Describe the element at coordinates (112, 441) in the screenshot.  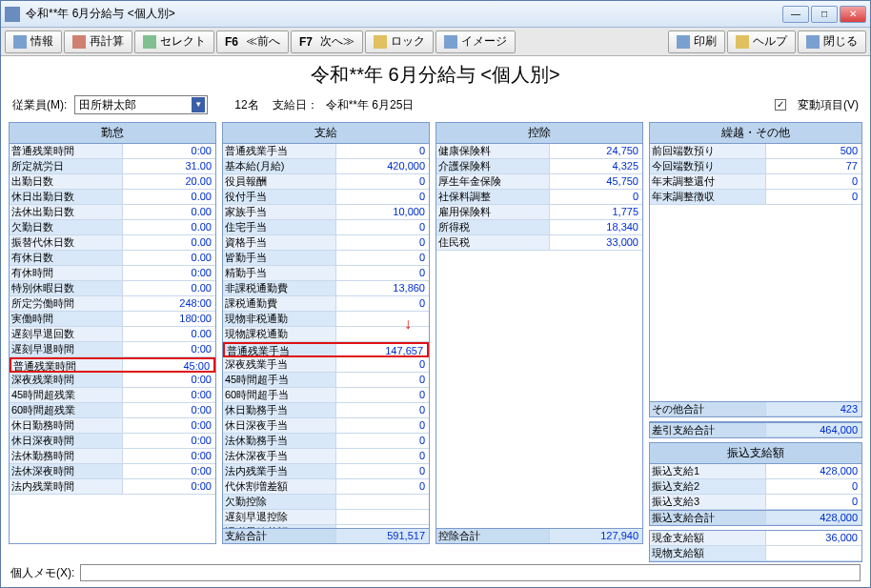
I see `table-row: 休日深夜時間0:00` at that location.